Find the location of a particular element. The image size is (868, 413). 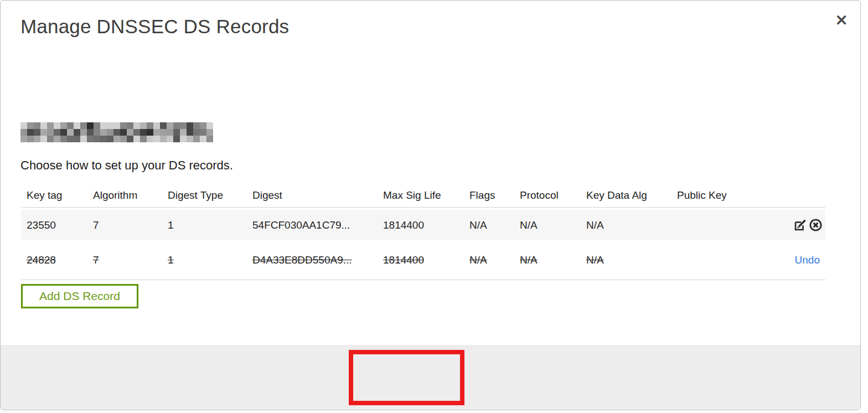

close-icon: ✕ is located at coordinates (841, 20).